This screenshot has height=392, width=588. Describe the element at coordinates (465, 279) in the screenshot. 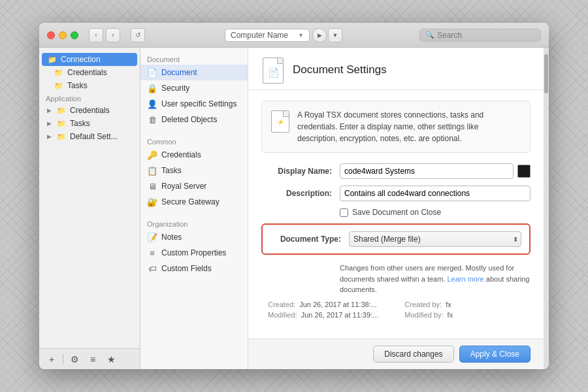

I see `learn-more-link: Learn more` at that location.